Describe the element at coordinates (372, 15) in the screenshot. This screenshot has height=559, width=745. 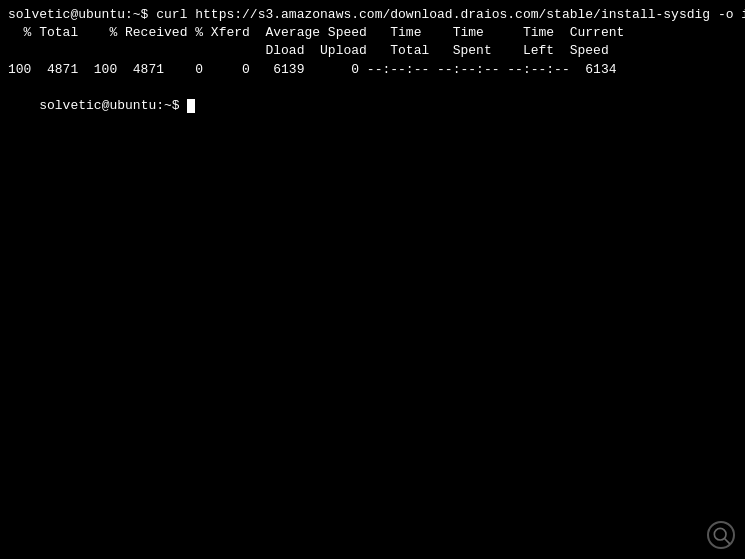
I see `command-line: solvetic@ubuntu:~$ curl https://s3.amazo…` at that location.